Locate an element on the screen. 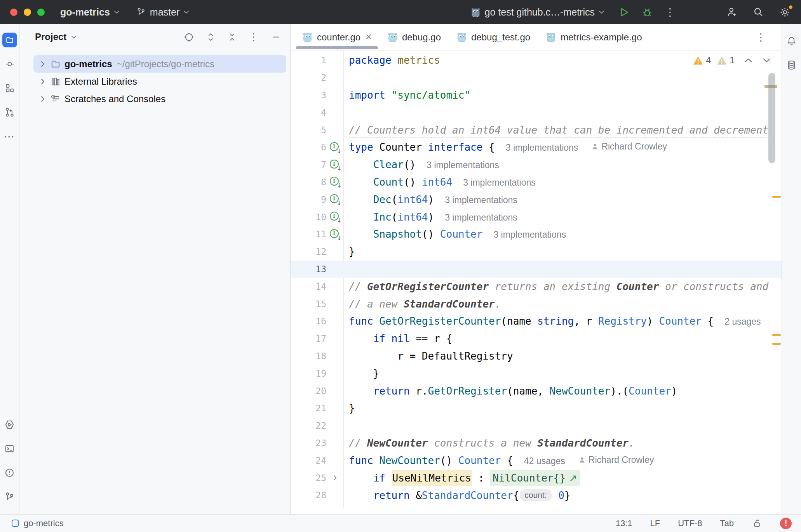 Image resolution: width=801 pixels, height=532 pixels. line-number: 3 is located at coordinates (308, 95).